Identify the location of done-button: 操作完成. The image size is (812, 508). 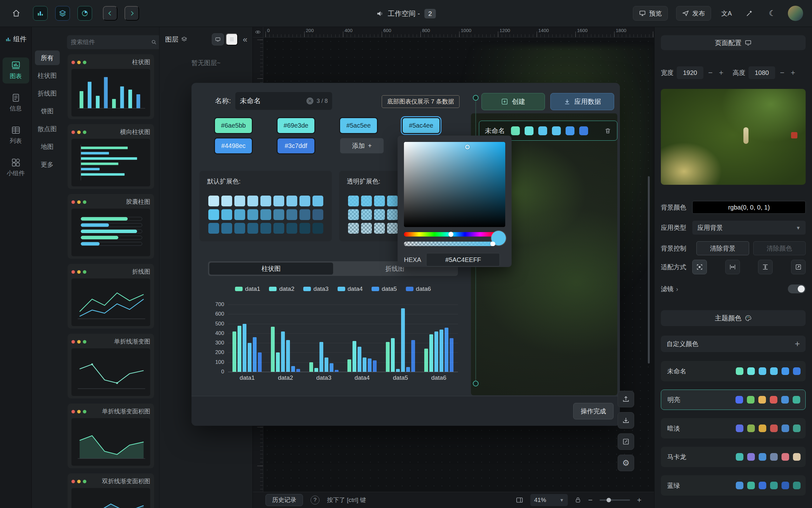
(593, 411).